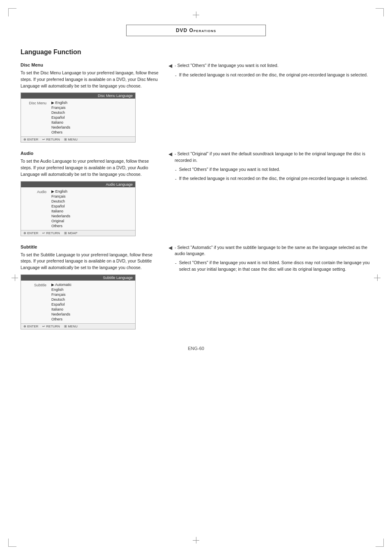 The image size is (392, 555). What do you see at coordinates (78, 278) in the screenshot?
I see `subtitle-menu-title: Subtitle Language` at bounding box center [78, 278].